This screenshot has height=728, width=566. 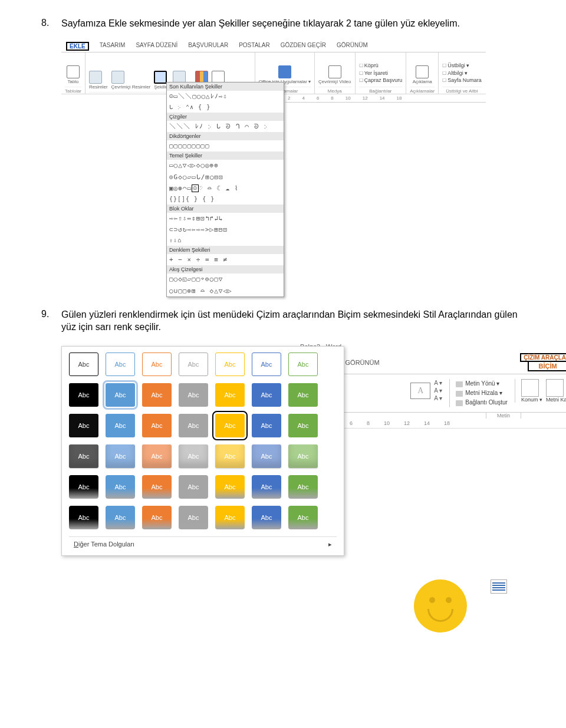 I want to click on style-fill-3-3: Abc, so click(x=193, y=487).